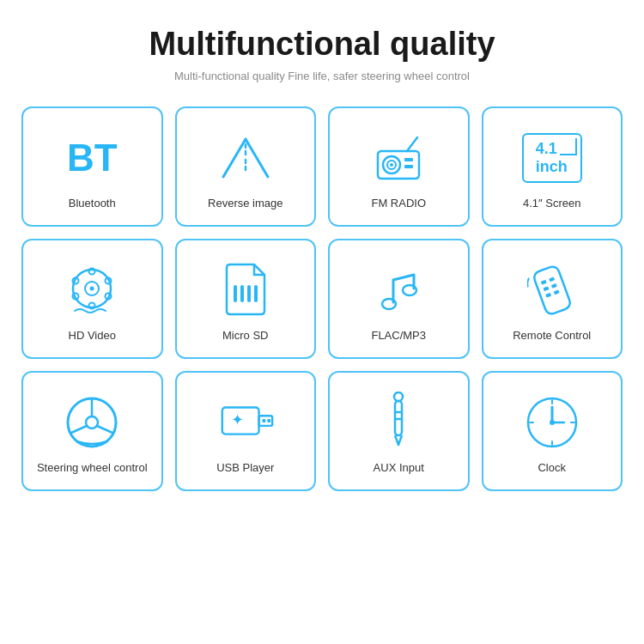  What do you see at coordinates (246, 422) in the screenshot?
I see `usb-player-icon: ✦` at bounding box center [246, 422].